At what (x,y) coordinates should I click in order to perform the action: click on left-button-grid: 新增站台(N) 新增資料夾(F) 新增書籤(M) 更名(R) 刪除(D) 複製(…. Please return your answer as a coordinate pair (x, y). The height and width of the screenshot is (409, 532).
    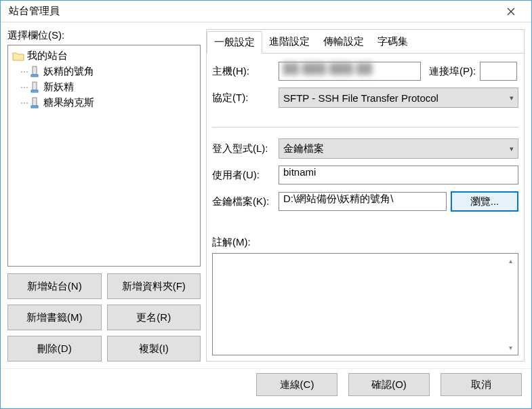
    Looking at the image, I should click on (104, 317).